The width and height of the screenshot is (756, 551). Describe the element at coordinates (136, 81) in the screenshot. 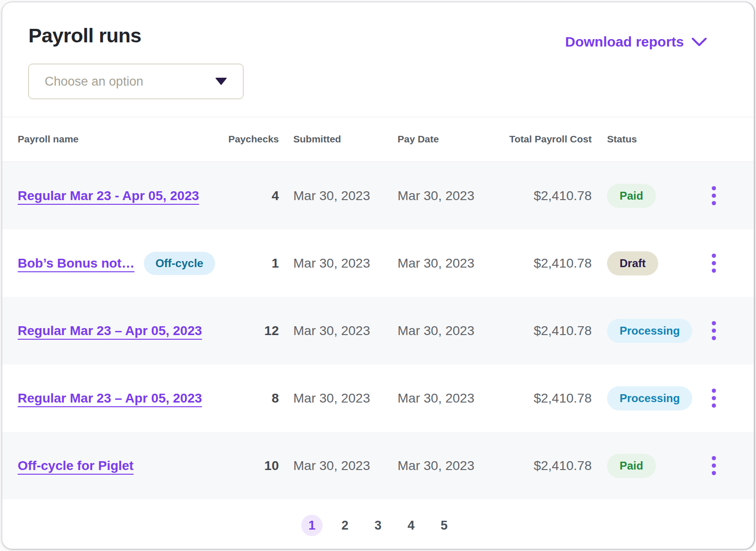

I see `payroll-filter-select: Choose an option` at that location.